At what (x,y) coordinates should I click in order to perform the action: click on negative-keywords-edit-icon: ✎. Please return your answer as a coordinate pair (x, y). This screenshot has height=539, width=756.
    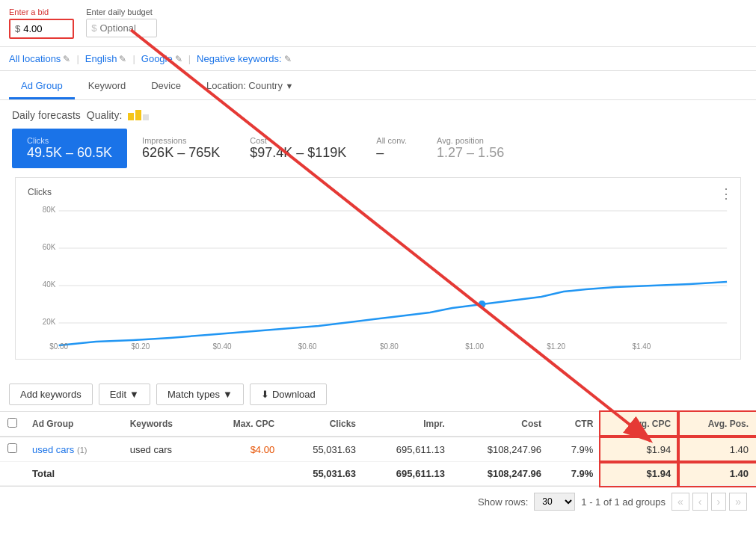
    Looking at the image, I should click on (288, 59).